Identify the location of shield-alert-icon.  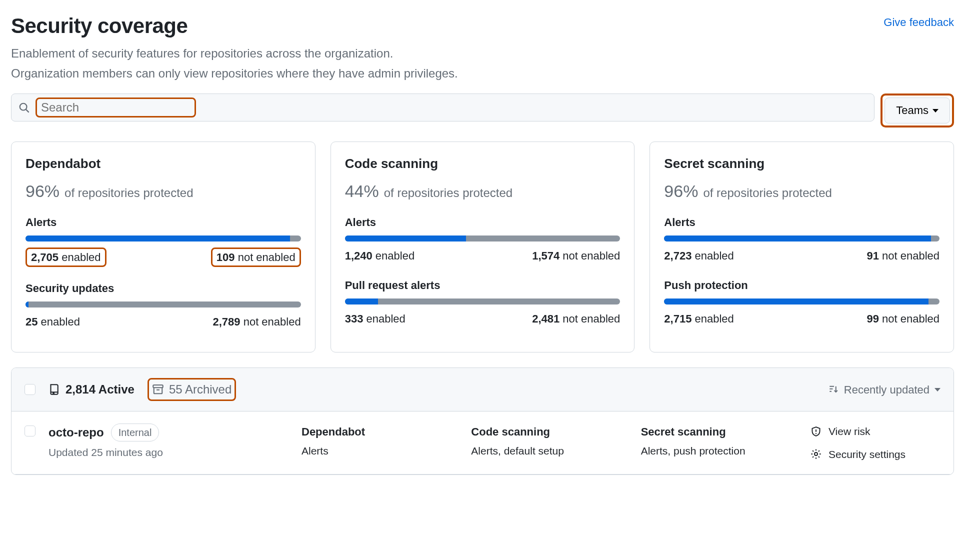
(816, 432).